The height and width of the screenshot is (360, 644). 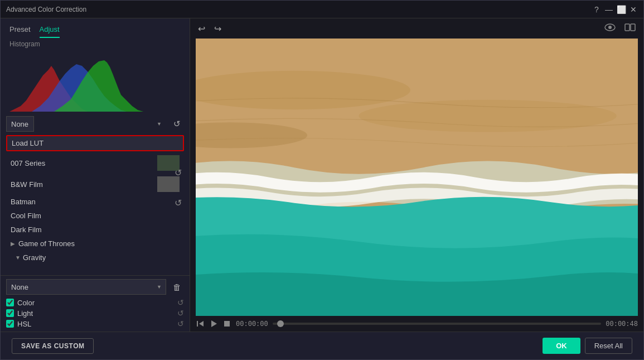 What do you see at coordinates (178, 203) in the screenshot?
I see `side-reset-button-2: ↺` at bounding box center [178, 203].